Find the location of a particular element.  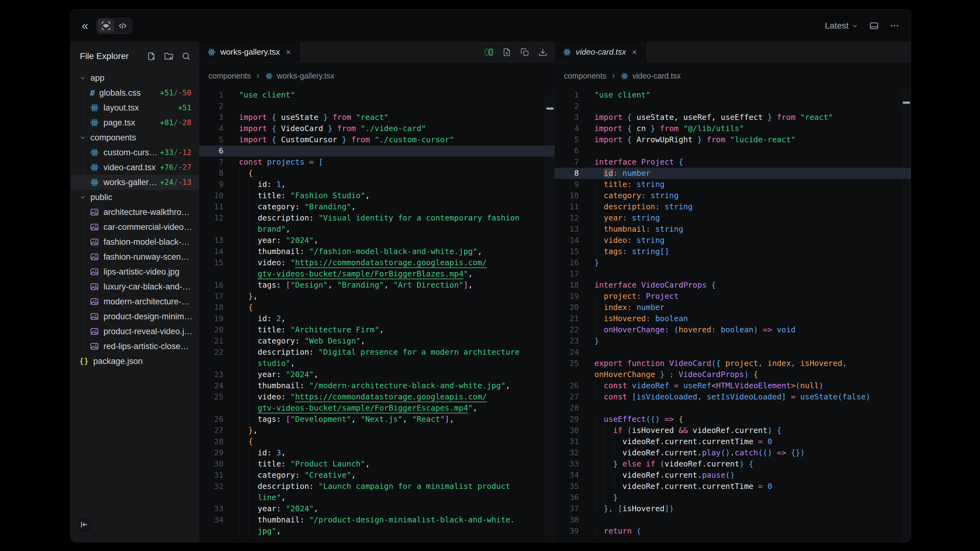

code-line: 3import { useState } from "react" is located at coordinates (377, 117).